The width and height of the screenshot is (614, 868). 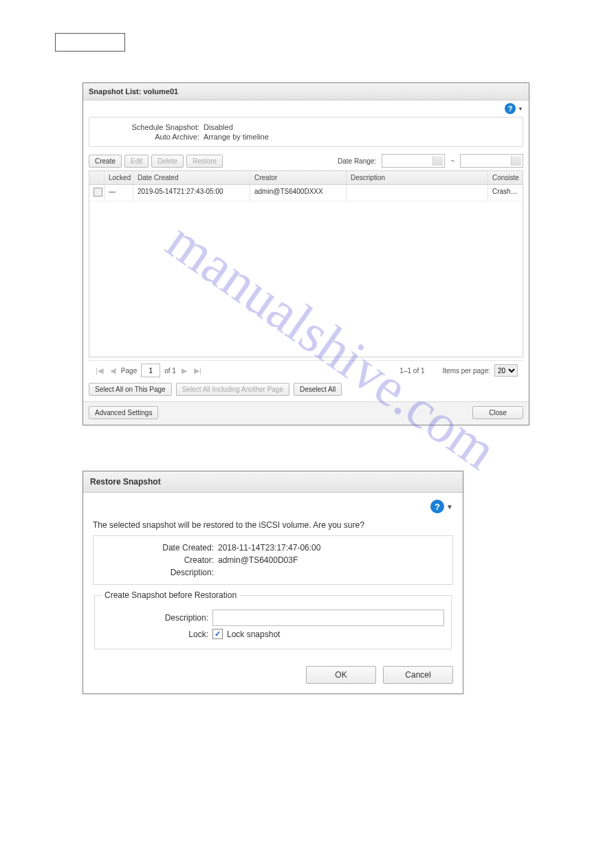 I want to click on toolbar: Create Edit Delete Restore Date Range: ~, so click(x=306, y=161).